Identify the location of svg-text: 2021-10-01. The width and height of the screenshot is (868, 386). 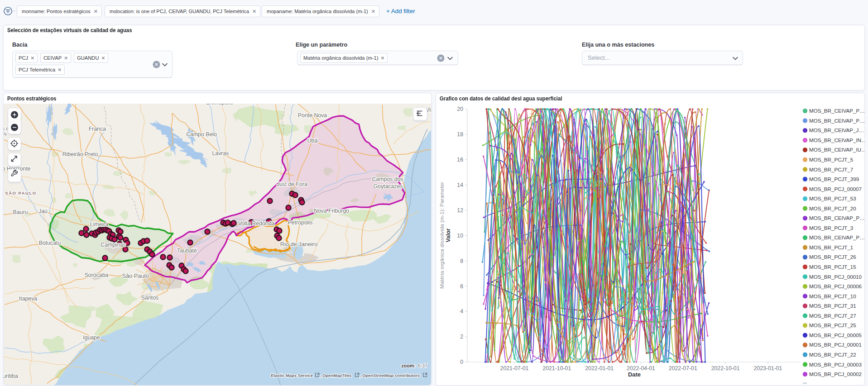
(557, 368).